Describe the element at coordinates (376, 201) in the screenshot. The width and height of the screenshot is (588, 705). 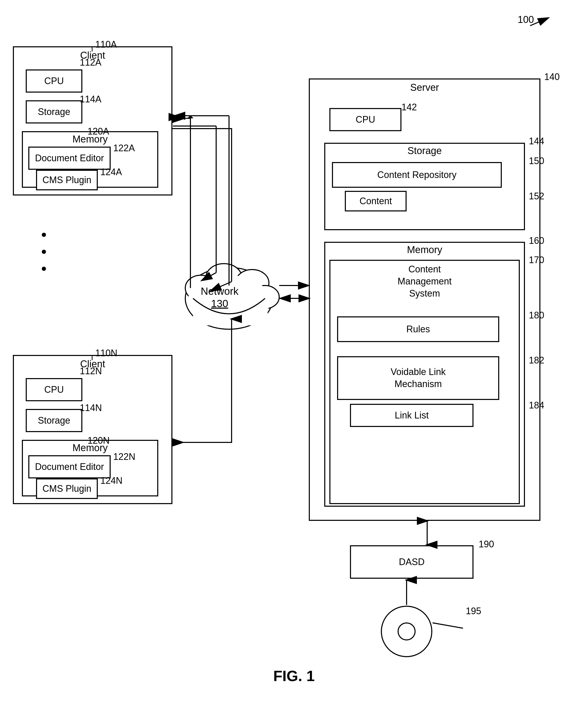
I see `content-box: Content` at that location.